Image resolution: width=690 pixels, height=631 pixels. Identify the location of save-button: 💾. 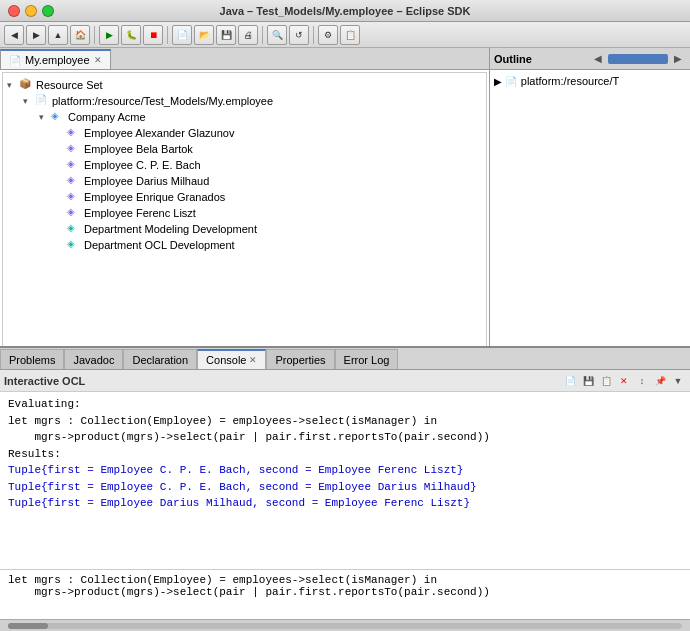
(226, 35).